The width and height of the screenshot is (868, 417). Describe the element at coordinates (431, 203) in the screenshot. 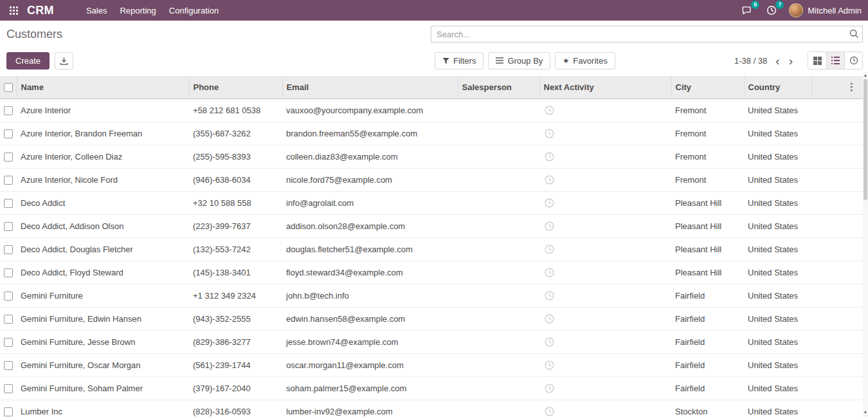

I see `customer-row: Deco Addict +32 10 588 558 info@agrolait…` at that location.